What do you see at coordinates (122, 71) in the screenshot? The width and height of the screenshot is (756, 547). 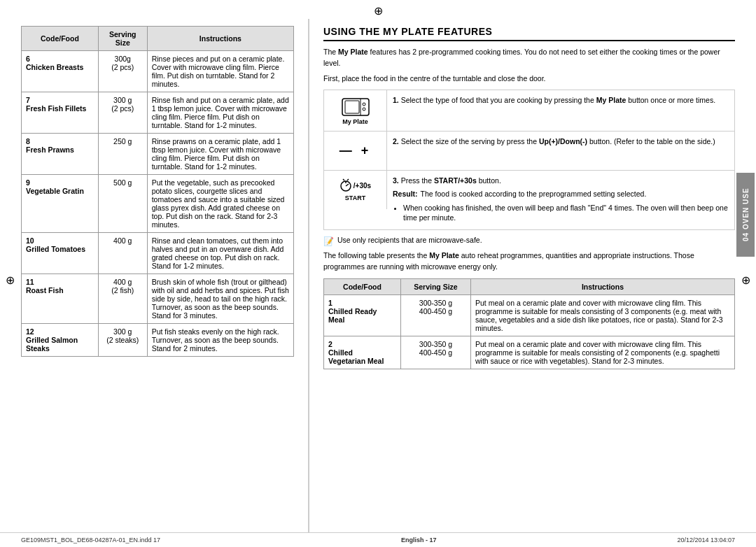 I see `left-table-serving-cell: 300g(2 pcs)` at bounding box center [122, 71].